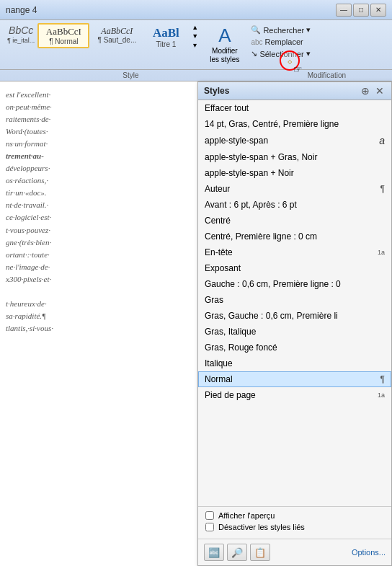 Image resolution: width=392 pixels, height=566 pixels. Describe the element at coordinates (210, 516) in the screenshot. I see `apercu-checkbox` at that location.